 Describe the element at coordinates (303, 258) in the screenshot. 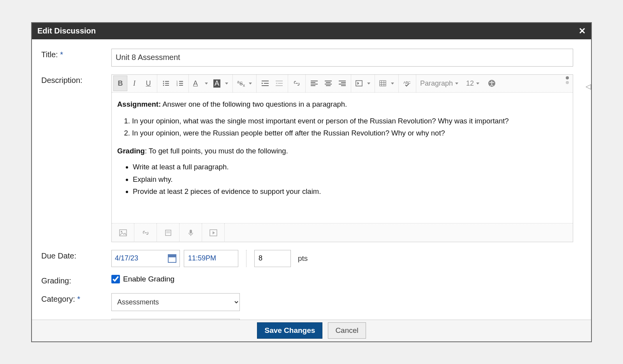

I see `points-label: pts` at that location.